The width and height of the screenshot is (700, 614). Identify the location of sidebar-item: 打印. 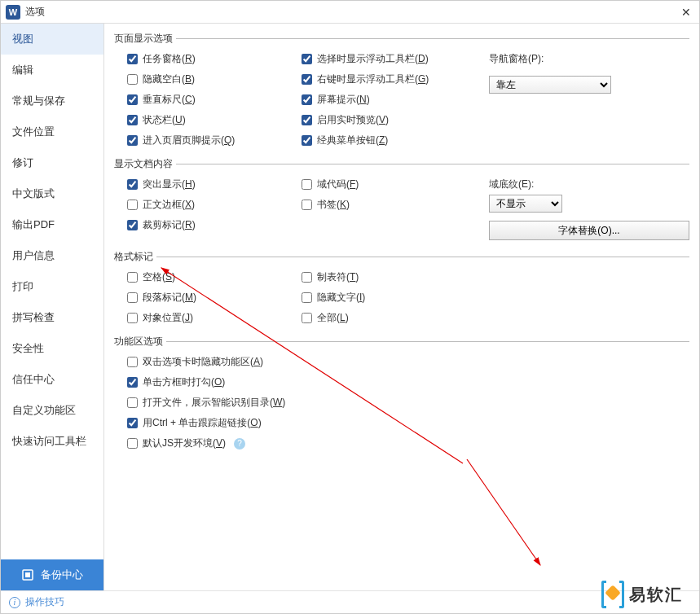
(52, 287).